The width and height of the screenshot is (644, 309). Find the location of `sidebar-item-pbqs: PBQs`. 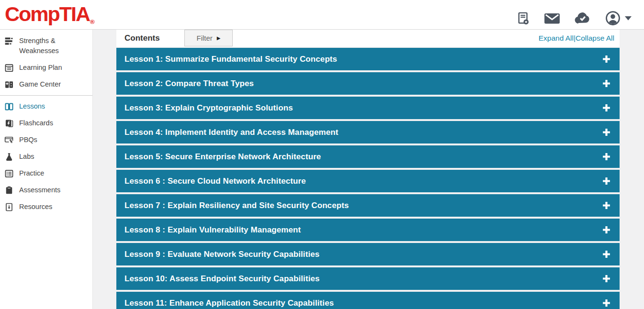

sidebar-item-pbqs: PBQs is located at coordinates (46, 140).